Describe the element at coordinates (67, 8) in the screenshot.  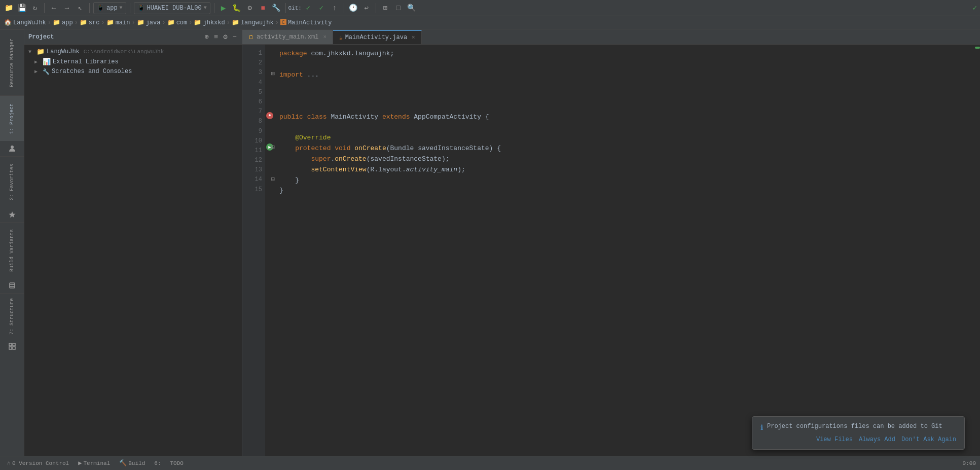
I see `forward-icon: →` at that location.